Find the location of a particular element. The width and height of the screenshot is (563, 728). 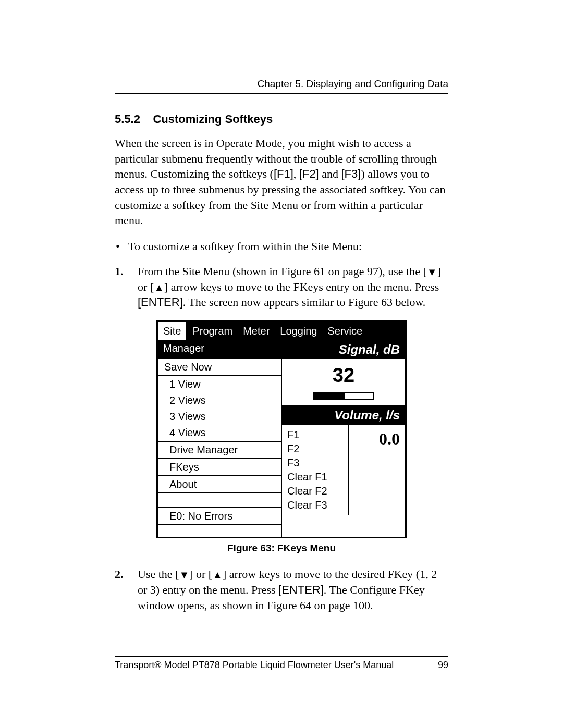

bullet-list: To customize a softkey from within the S… is located at coordinates (282, 246).